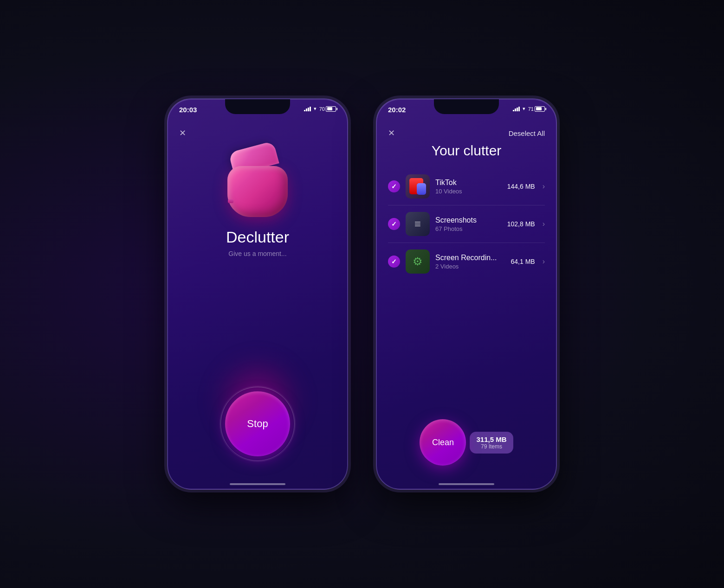 This screenshot has height=588, width=724. Describe the element at coordinates (544, 186) in the screenshot. I see `chevron-tiktok: ›` at that location.